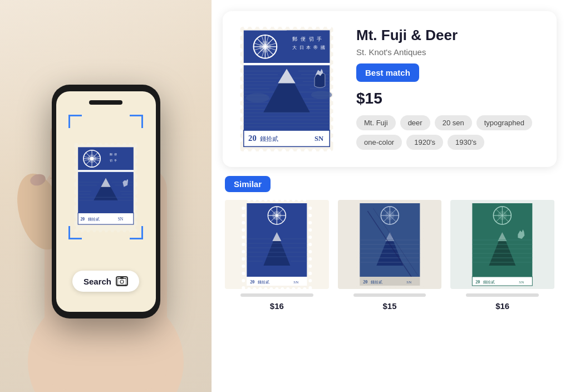 The width and height of the screenshot is (570, 392). Describe the element at coordinates (295, 39) in the screenshot. I see `svg-text: 郵` at that location.